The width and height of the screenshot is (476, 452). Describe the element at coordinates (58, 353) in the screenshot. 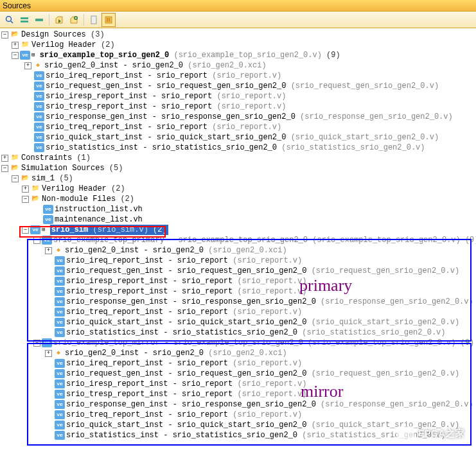

I see `ip-icon: ◆` at that location.